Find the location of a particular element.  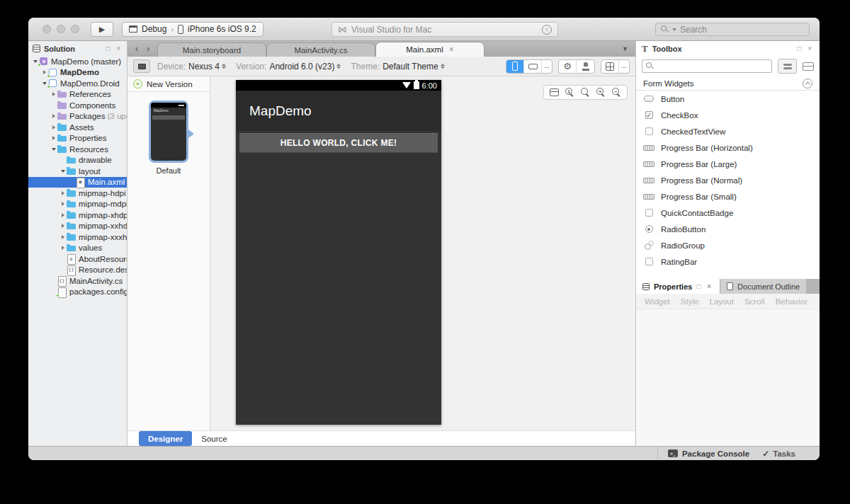

tab-nav-arrows: ‹ › is located at coordinates (142, 49).